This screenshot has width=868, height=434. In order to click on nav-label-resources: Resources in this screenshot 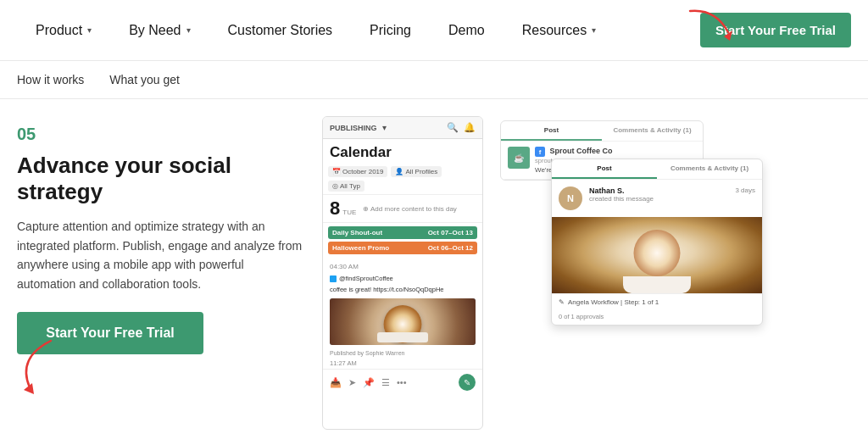, I will do `click(554, 31)`.